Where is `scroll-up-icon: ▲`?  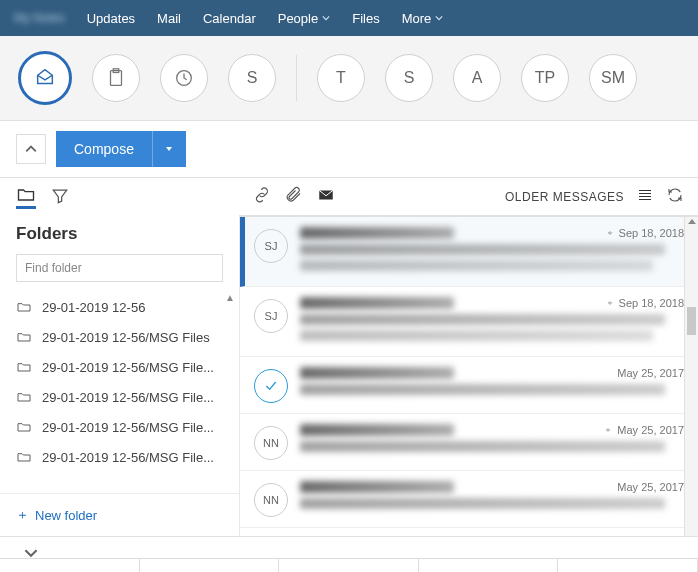
scroll-up-icon: ▲ is located at coordinates (230, 298).